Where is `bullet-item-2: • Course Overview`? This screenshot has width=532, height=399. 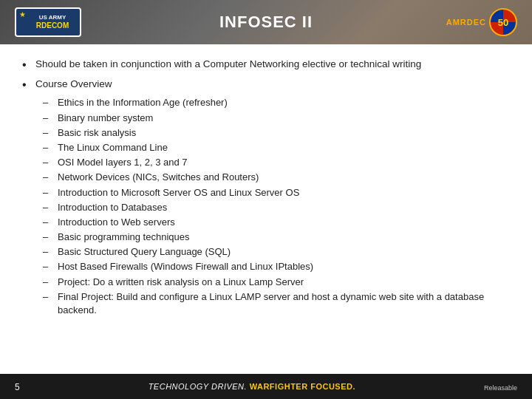 bullet-item-2: • Course Overview is located at coordinates (266, 84).